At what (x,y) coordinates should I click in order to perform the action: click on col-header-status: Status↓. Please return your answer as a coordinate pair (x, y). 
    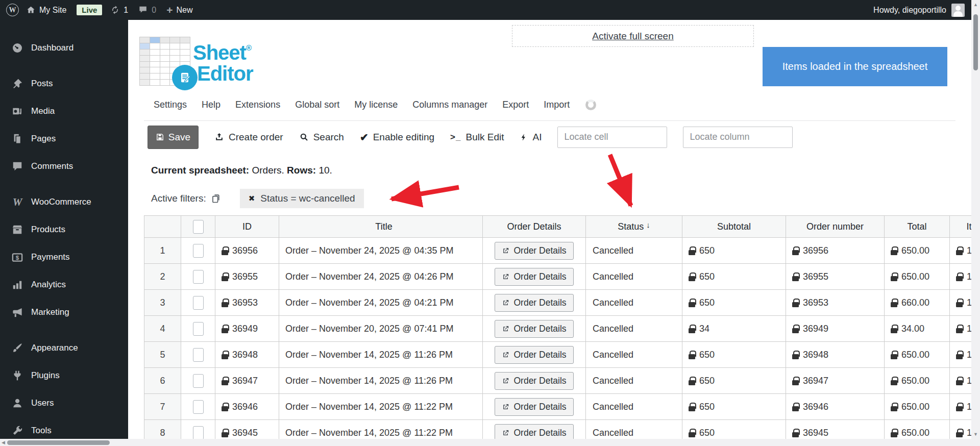
    Looking at the image, I should click on (634, 227).